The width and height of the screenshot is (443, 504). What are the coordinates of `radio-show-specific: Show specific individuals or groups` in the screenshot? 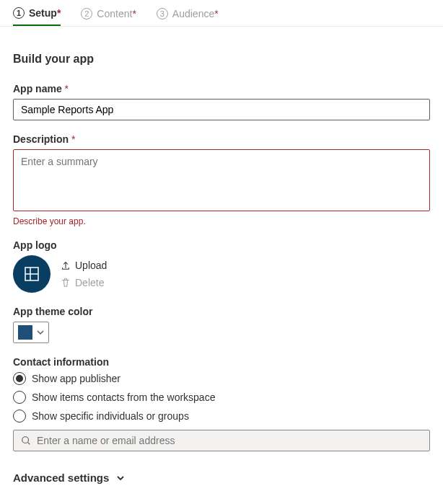 It's located at (222, 416).